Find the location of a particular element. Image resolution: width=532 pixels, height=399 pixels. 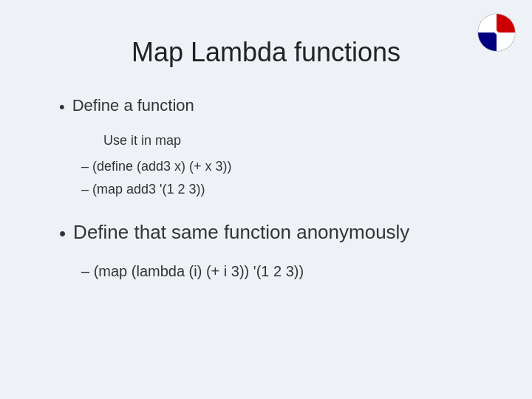

bullet-1-sub1: – (define (add3 x) (+ x 3)) is located at coordinates (284, 167).